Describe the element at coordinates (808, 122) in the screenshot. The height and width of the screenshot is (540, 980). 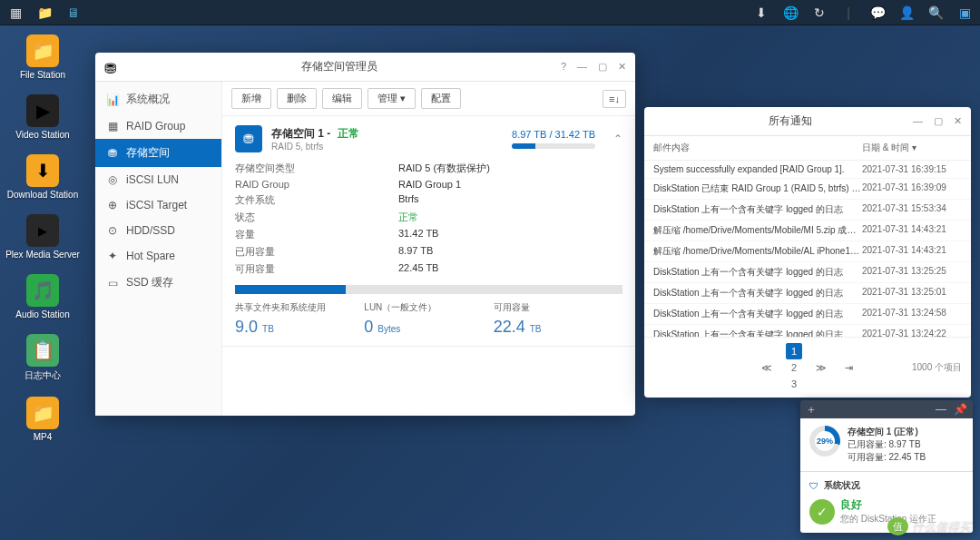
I see `window-header: 所有通知 — ▢ ✕` at that location.